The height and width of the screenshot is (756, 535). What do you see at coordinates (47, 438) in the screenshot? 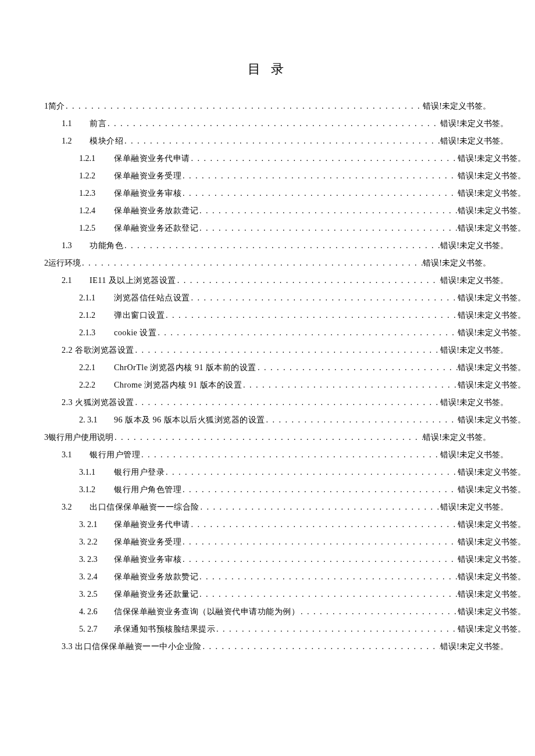
I see `toc-entry-number: 3` at bounding box center [47, 438].